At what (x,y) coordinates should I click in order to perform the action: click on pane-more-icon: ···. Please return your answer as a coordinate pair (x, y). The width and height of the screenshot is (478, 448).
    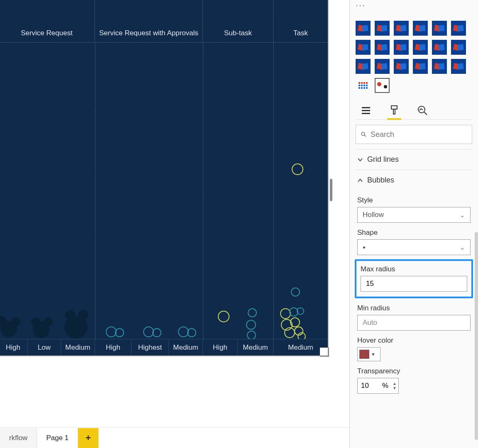
    Looking at the image, I should click on (414, 7).